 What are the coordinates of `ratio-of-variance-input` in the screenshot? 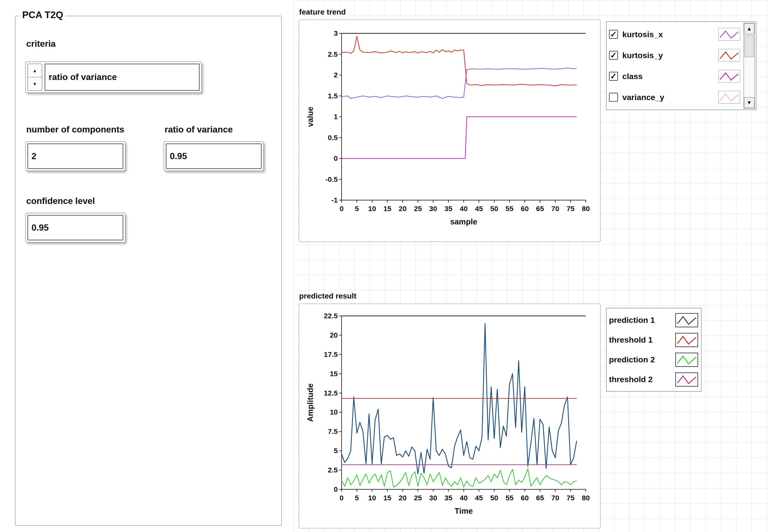 It's located at (214, 156).